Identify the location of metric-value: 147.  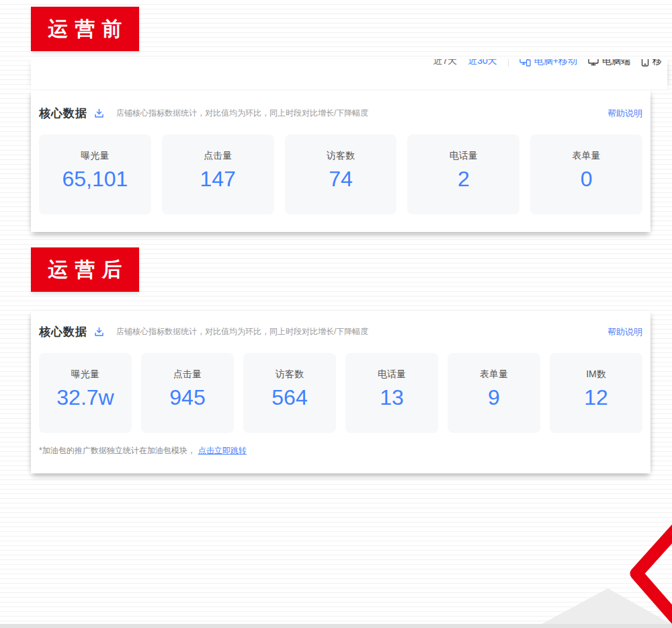
(218, 179).